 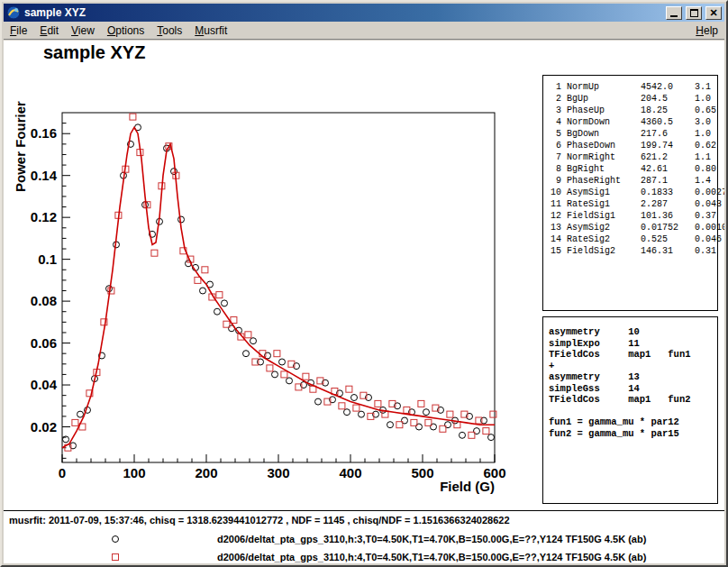 I want to click on y-axis-title: Power Fourier, so click(x=20, y=146).